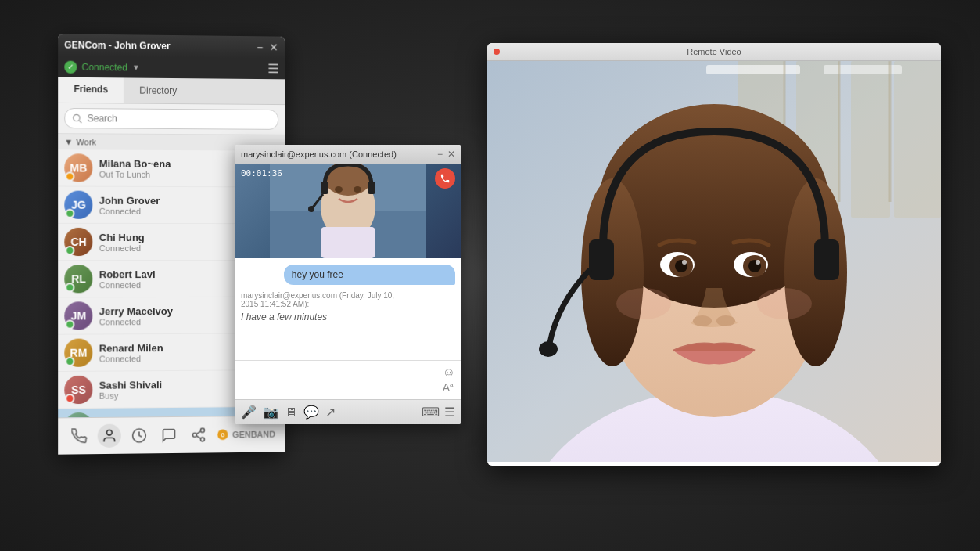 This screenshot has width=980, height=551. I want to click on phone-icon, so click(79, 436).